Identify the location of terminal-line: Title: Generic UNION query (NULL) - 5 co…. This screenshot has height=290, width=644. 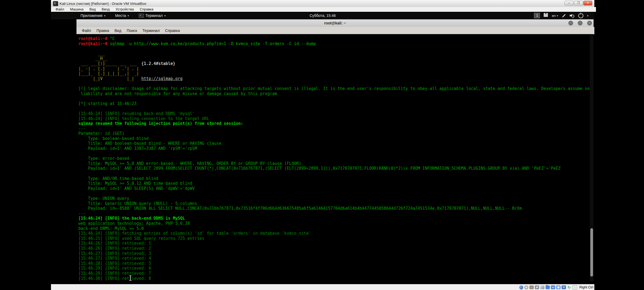
(334, 204).